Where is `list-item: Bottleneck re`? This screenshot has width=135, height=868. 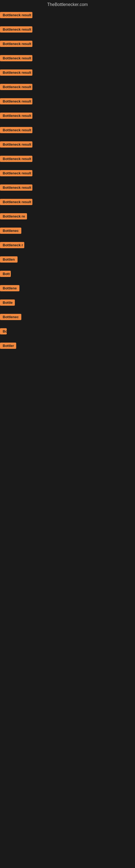 list-item: Bottleneck re is located at coordinates (68, 219).